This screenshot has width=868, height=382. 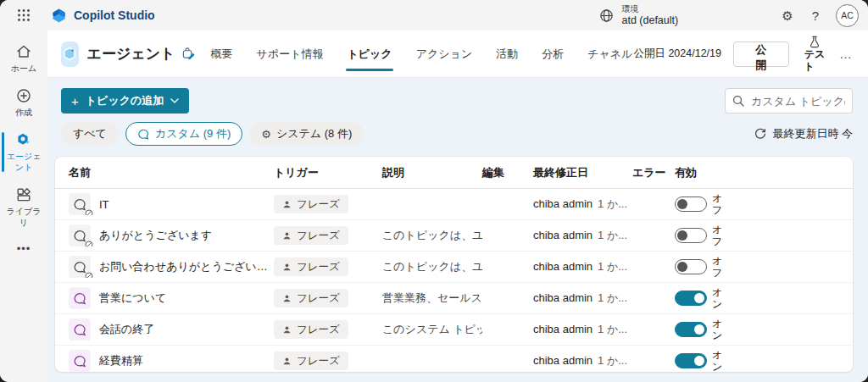 What do you see at coordinates (738, 101) in the screenshot?
I see `search-icon` at bounding box center [738, 101].